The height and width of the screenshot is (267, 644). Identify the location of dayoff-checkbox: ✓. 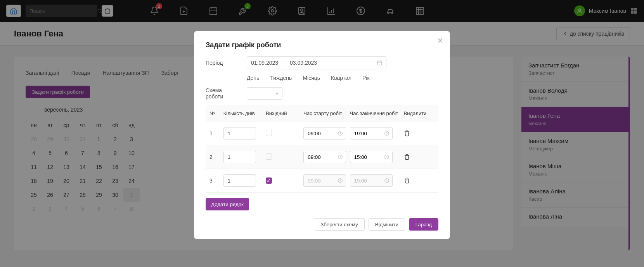
(269, 181).